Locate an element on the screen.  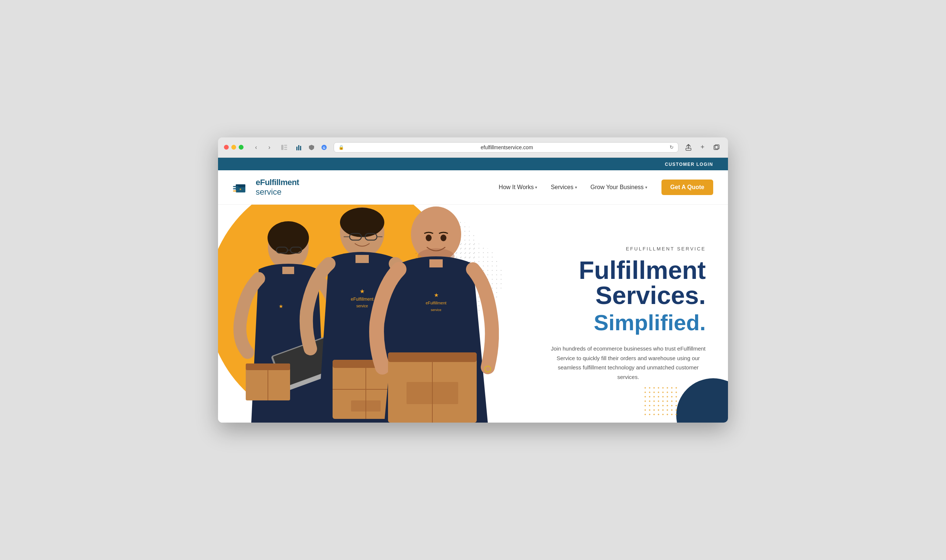
hero-description: Join hundreds of ecommerce businesses wh… is located at coordinates (628, 363).